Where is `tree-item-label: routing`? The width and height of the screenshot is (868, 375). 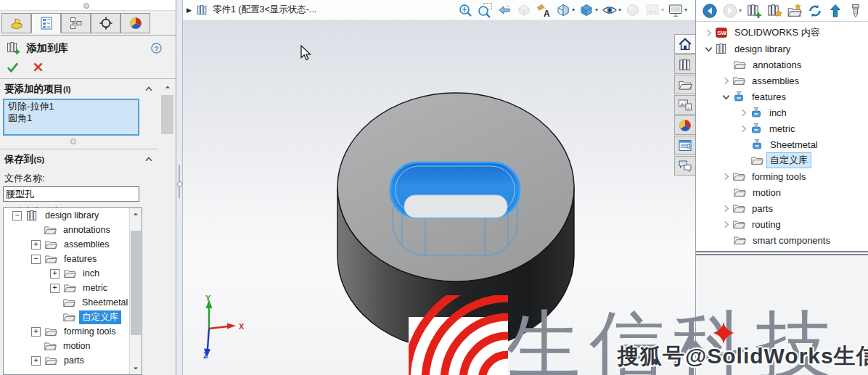 tree-item-label: routing is located at coordinates (766, 225).